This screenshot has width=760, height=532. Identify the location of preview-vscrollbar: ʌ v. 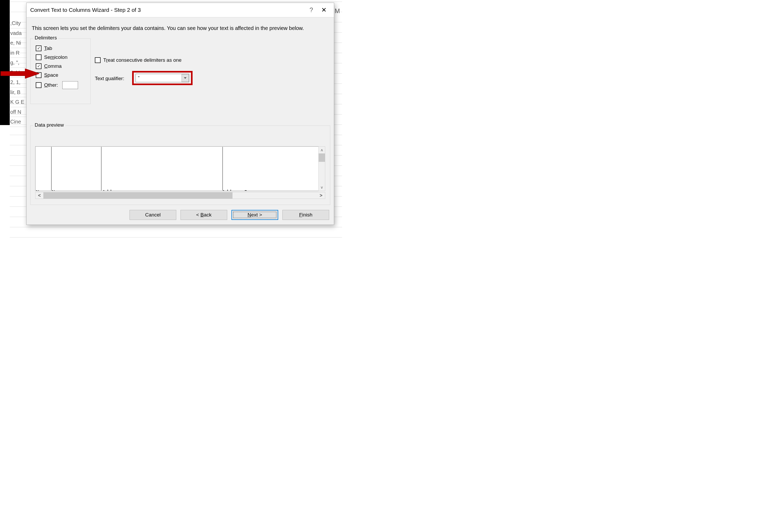
(322, 169).